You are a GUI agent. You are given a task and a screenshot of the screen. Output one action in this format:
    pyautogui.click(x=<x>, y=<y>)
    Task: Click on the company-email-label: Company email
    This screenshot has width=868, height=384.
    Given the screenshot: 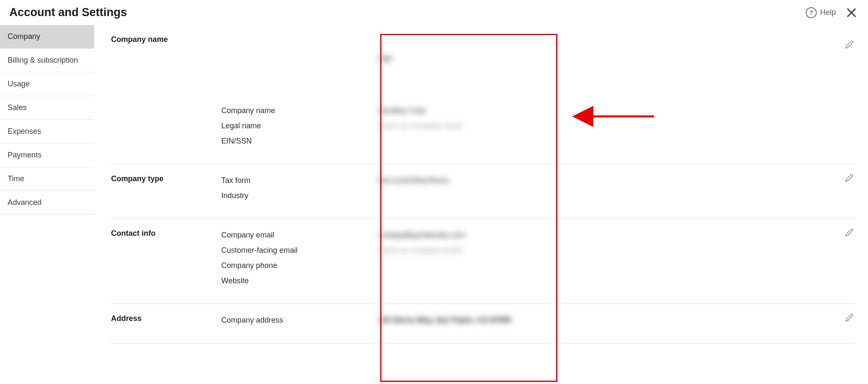 What is the action you would take?
    pyautogui.click(x=300, y=235)
    